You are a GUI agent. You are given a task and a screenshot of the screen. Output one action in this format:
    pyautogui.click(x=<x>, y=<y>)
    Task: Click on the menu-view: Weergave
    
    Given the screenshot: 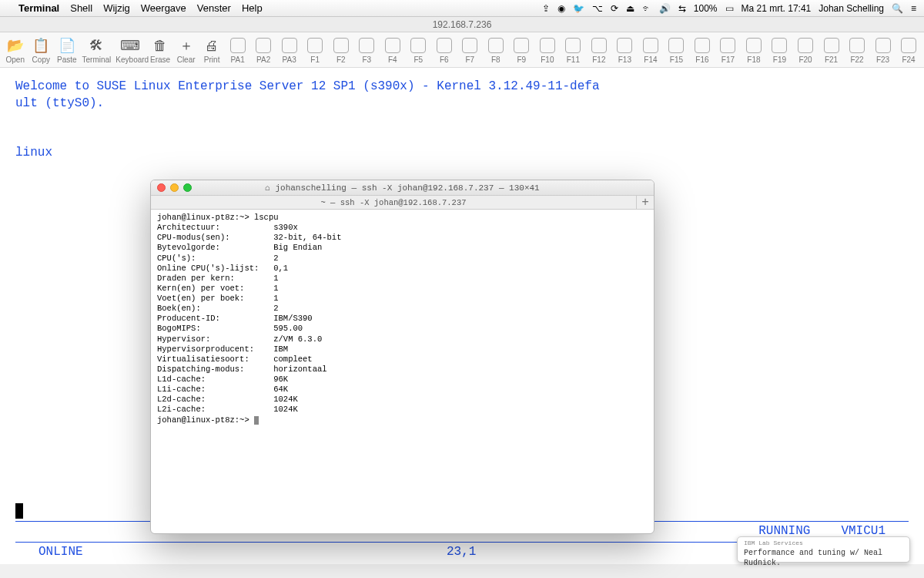 What is the action you would take?
    pyautogui.click(x=163, y=8)
    